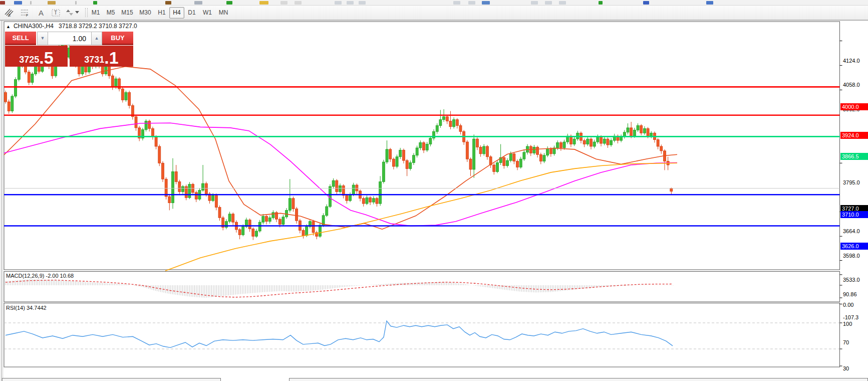  I want to click on volume-input, so click(70, 38).